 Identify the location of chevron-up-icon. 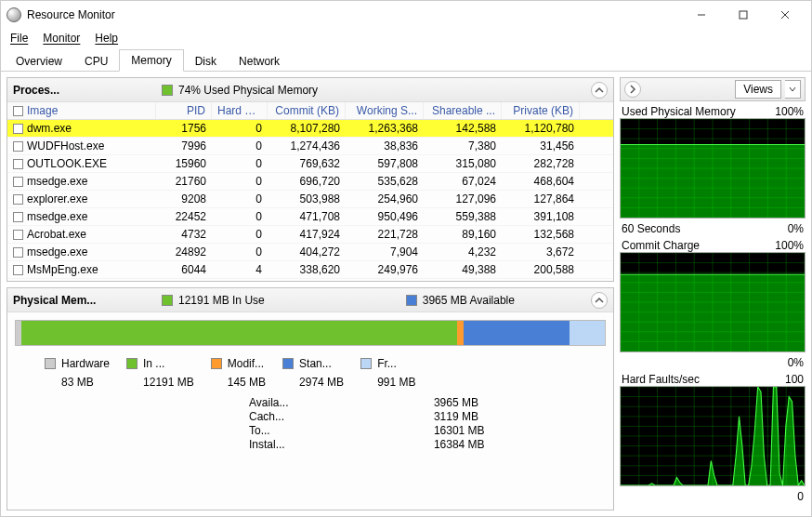
(599, 90).